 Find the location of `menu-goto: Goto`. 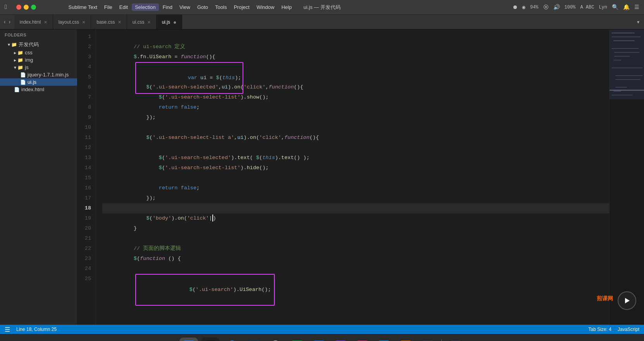

menu-goto: Goto is located at coordinates (203, 7).